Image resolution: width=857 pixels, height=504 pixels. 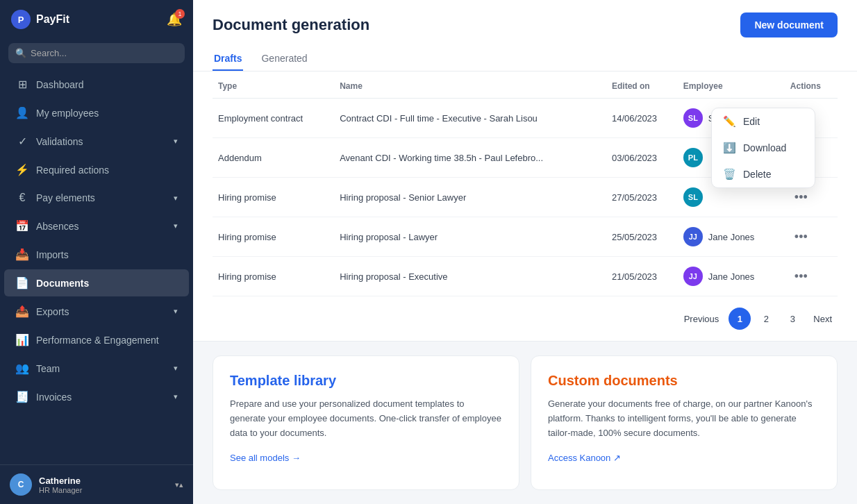 I want to click on pay-elements-icon: €, so click(x=22, y=198).